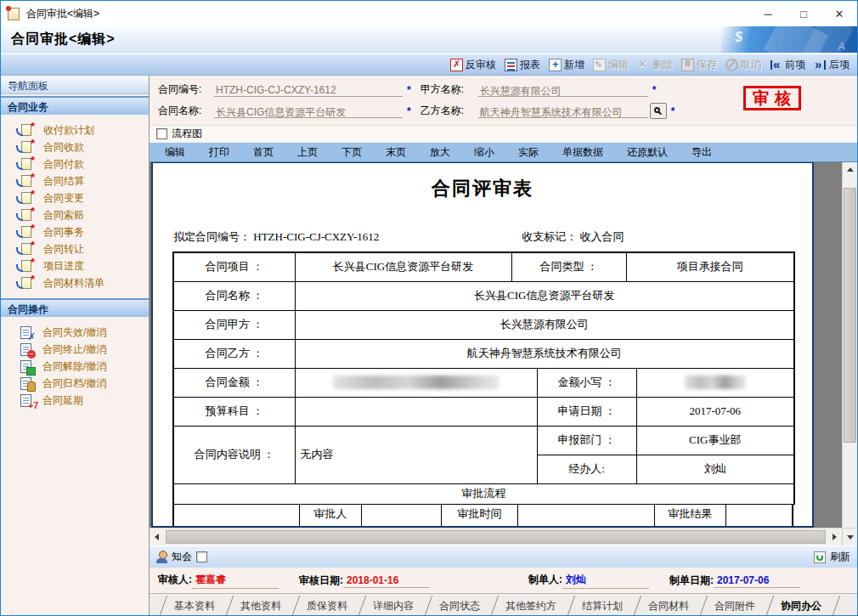 The image size is (858, 616). Describe the element at coordinates (481, 65) in the screenshot. I see `anti-audit-button-label: 反审核` at that location.